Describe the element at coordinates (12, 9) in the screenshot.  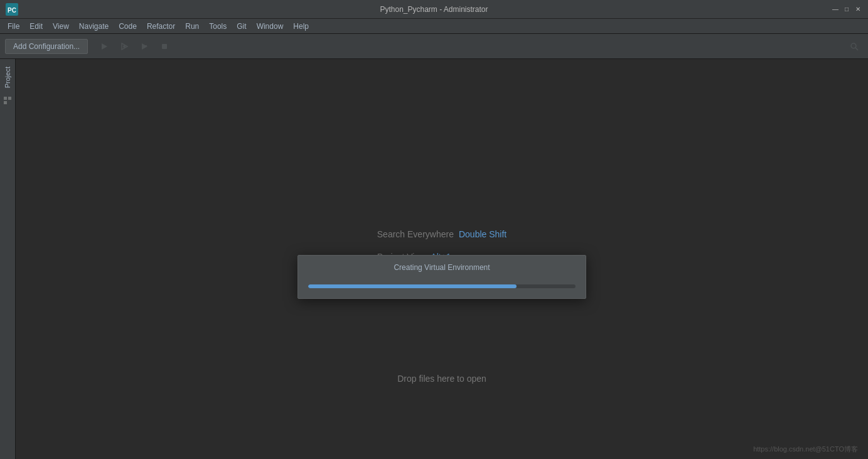
I see `app-logo: PC` at that location.